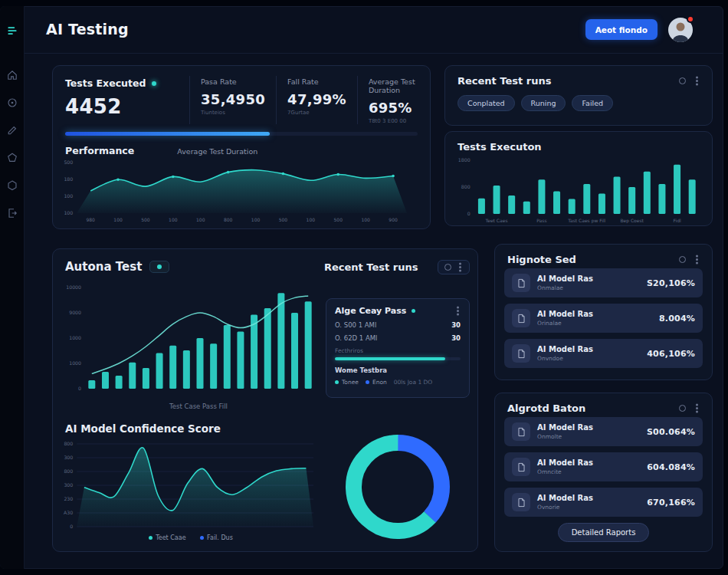 The image size is (728, 575). What do you see at coordinates (241, 150) in the screenshot?
I see `performance-header: Performance Average Test Duration` at bounding box center [241, 150].